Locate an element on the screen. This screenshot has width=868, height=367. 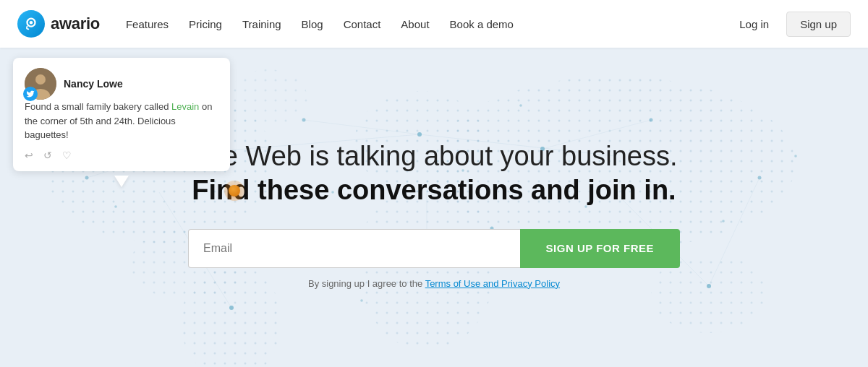
tweet-connector is located at coordinates (122, 181).